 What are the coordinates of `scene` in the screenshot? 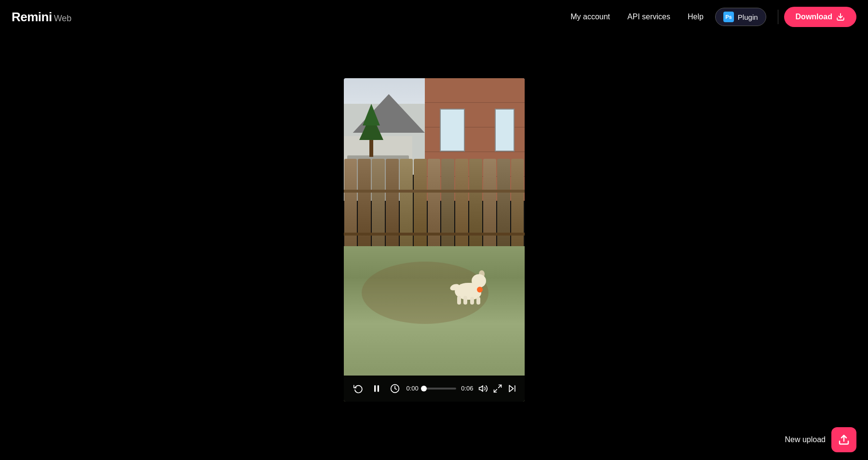 It's located at (434, 240).